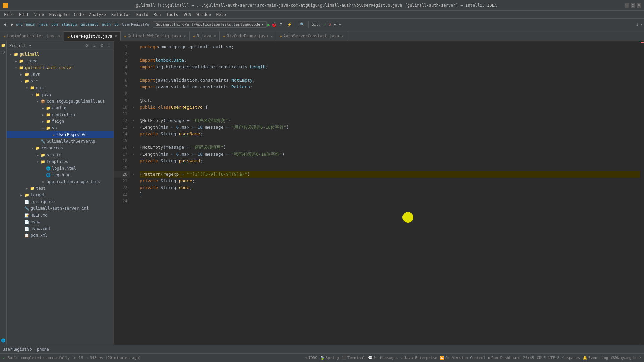 The width and height of the screenshot is (644, 362). I want to click on menu-edit: Edit, so click(24, 15).